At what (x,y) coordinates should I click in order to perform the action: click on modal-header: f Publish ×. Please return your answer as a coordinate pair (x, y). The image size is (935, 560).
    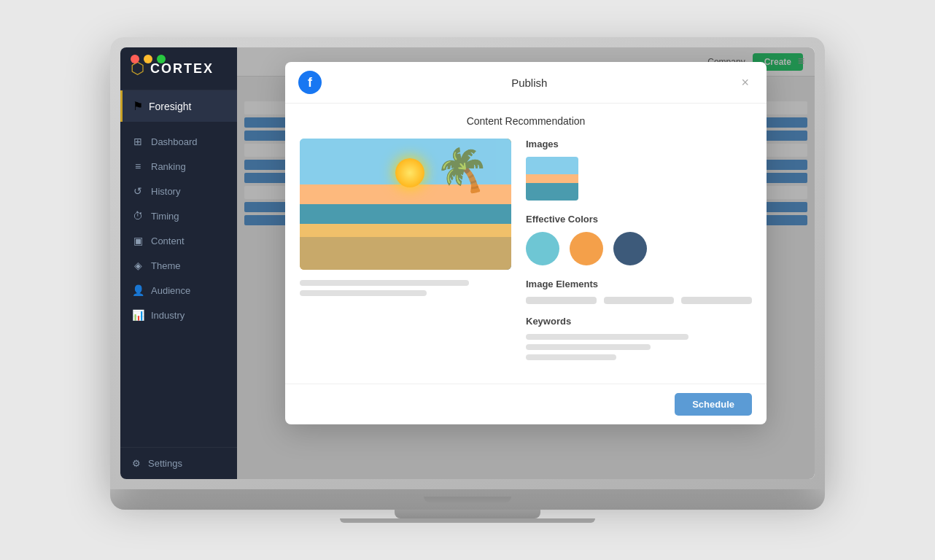
    Looking at the image, I should click on (526, 83).